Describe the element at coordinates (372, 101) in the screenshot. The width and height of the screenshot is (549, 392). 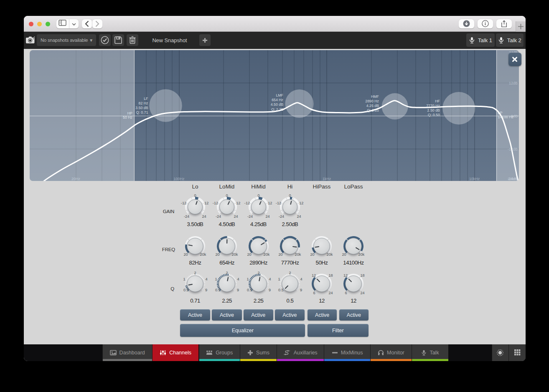
I see `svg-text: 2890 Hz` at that location.